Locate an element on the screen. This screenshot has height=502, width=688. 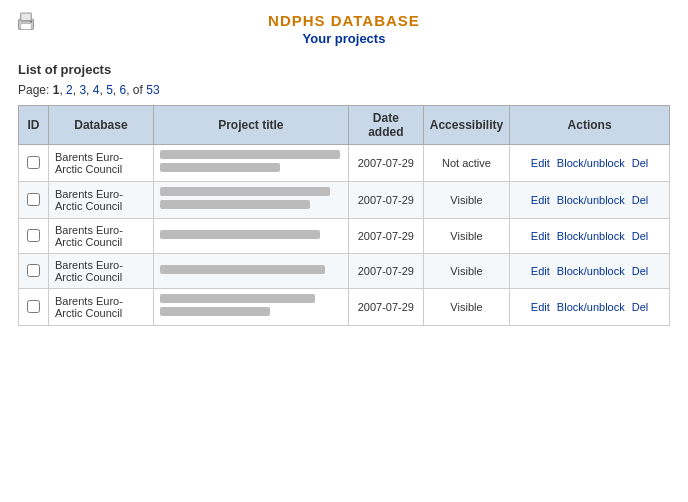
page-link-total: 53 is located at coordinates (152, 90).